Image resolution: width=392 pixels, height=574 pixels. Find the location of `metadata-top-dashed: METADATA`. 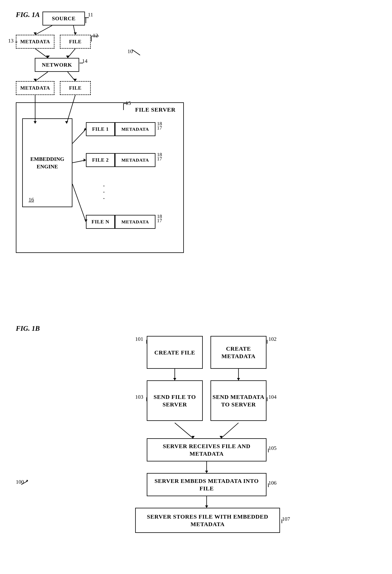

metadata-top-dashed: METADATA is located at coordinates (35, 42).